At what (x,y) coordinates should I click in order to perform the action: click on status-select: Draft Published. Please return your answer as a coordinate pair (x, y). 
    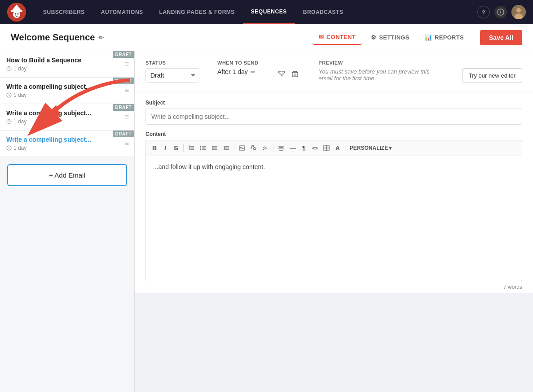
    Looking at the image, I should click on (172, 75).